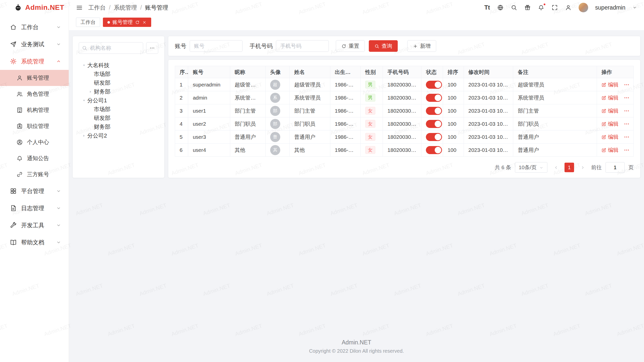  I want to click on org-more-button, so click(152, 48).